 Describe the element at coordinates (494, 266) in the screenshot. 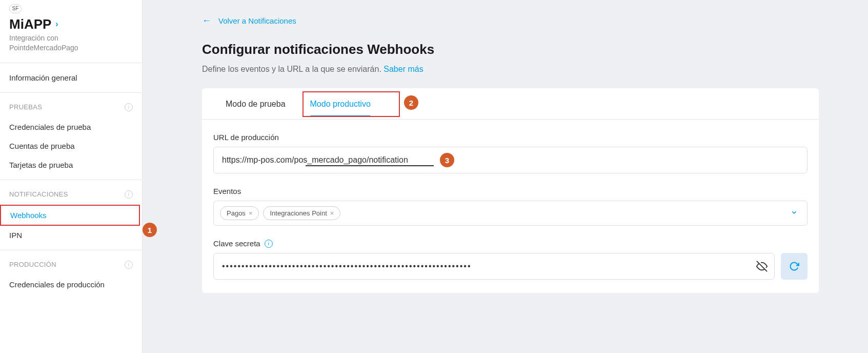

I see `secret-input` at that location.